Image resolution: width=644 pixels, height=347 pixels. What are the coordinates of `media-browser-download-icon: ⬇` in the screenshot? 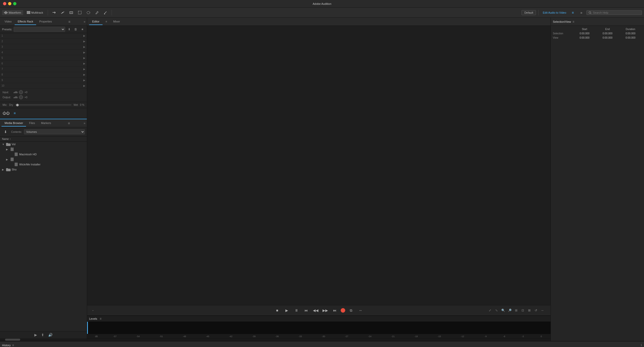 It's located at (6, 132).